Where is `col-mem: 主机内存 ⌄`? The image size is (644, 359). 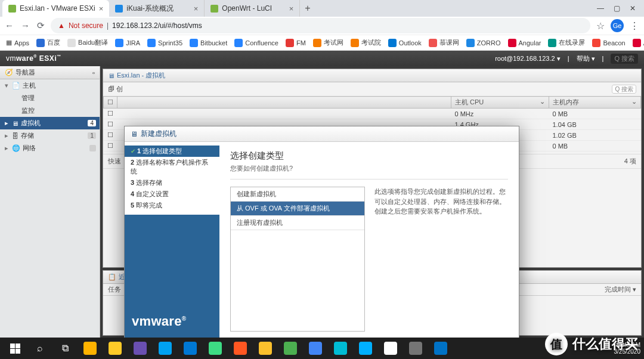
col-mem: 主机内存 ⌄ is located at coordinates (595, 103).